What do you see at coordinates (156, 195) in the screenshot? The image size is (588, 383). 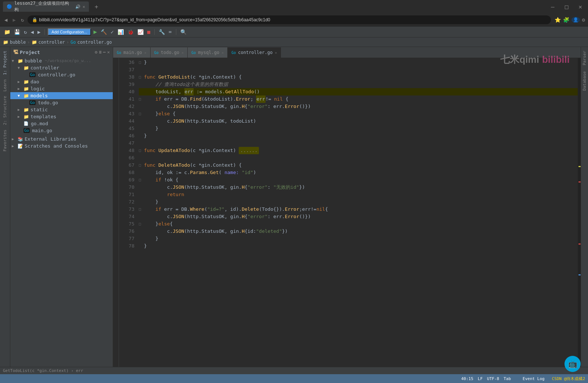 I see `code-71-indent` at bounding box center [156, 195].